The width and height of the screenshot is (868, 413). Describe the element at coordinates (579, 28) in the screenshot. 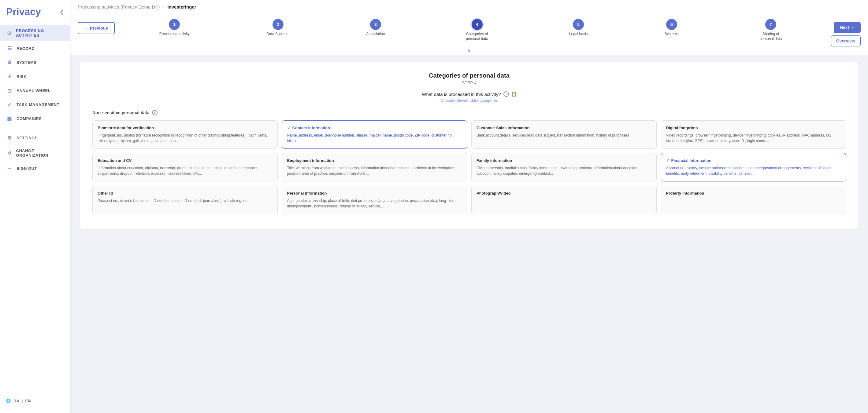

I see `stepper-step-5: 5 Legal basis` at that location.